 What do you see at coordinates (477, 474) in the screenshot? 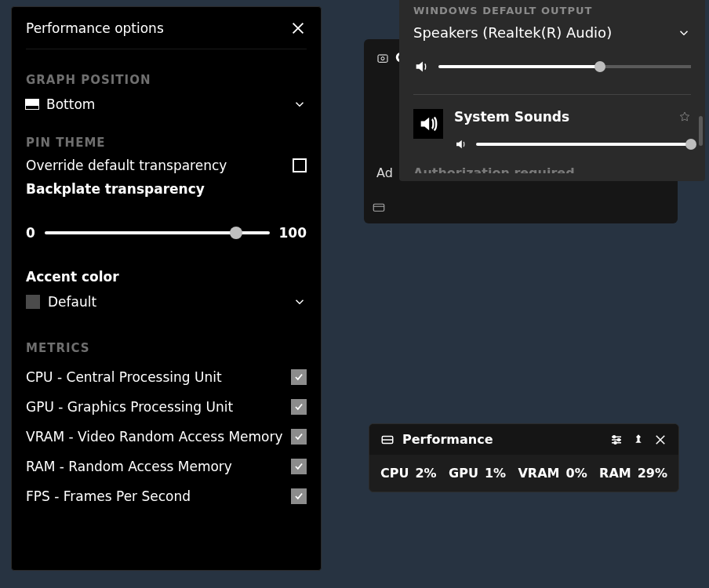
I see `perf-stat: GPU1%` at bounding box center [477, 474].